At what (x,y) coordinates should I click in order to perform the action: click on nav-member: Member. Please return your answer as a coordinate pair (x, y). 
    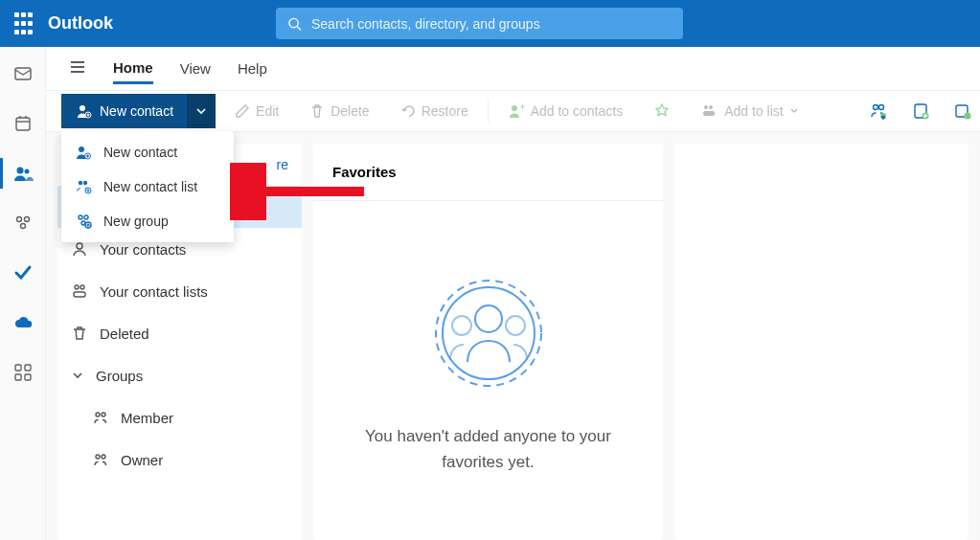
    Looking at the image, I should click on (180, 417).